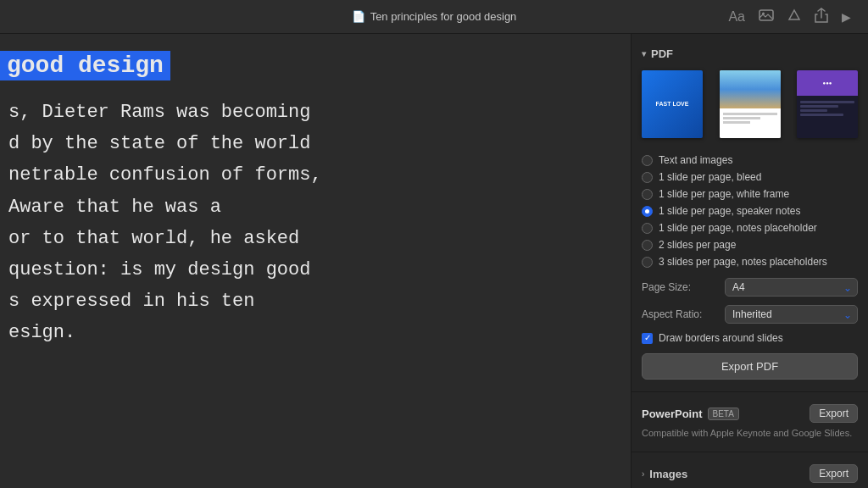 The height and width of the screenshot is (488, 868). I want to click on radio-3-slides: 3 slides per page, notes placeholders, so click(749, 262).